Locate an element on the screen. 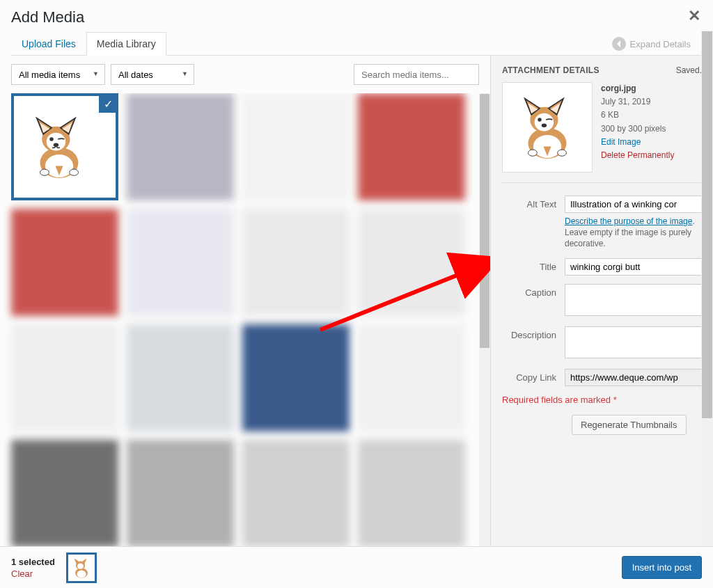  regenerate-thumbnails-button: Regenerate Thumbnails is located at coordinates (629, 424).